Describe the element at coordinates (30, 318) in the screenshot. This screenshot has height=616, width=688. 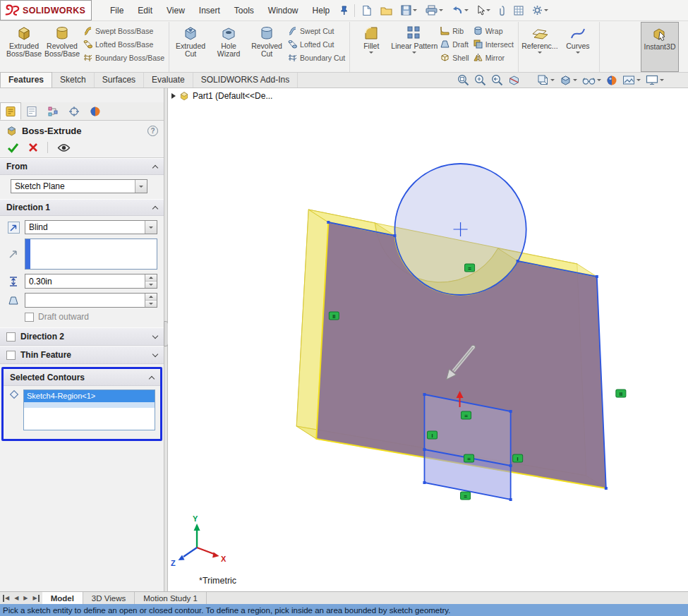
I see `draft-outward-checkbox` at that location.